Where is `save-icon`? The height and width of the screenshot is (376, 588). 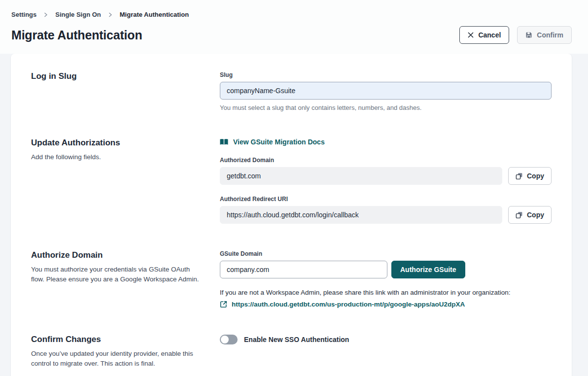
save-icon is located at coordinates (529, 35).